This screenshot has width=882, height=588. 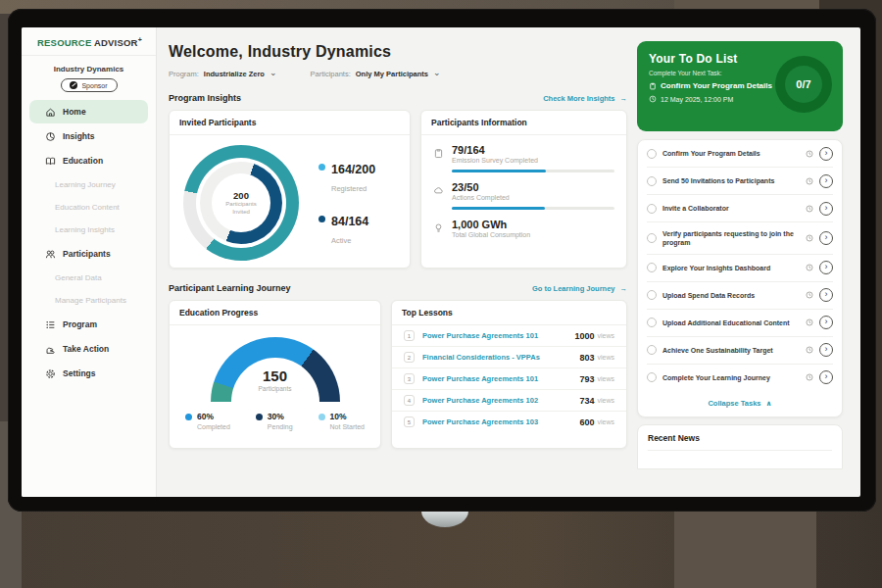 I want to click on stat-value: 79/164, so click(x=495, y=150).